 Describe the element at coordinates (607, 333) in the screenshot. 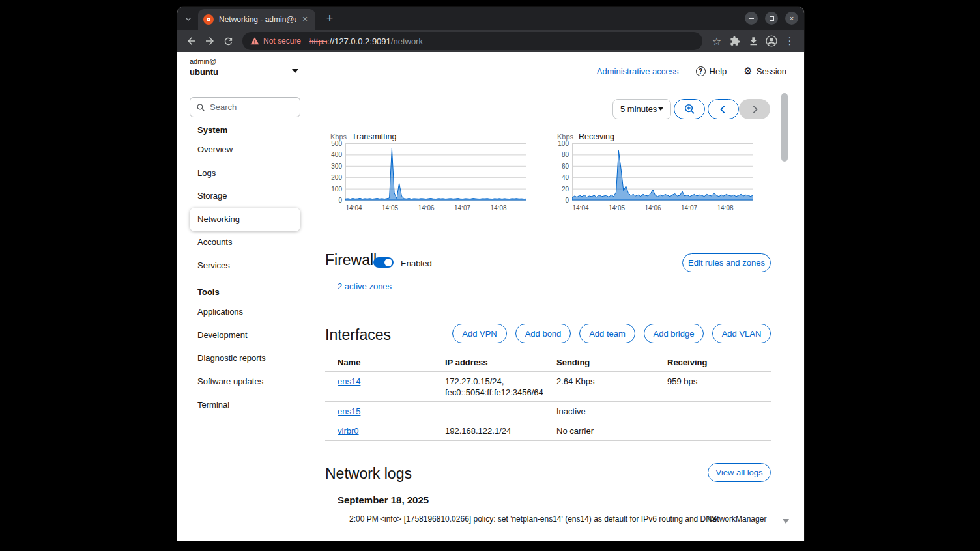

I see `add-team-button: Add team` at that location.